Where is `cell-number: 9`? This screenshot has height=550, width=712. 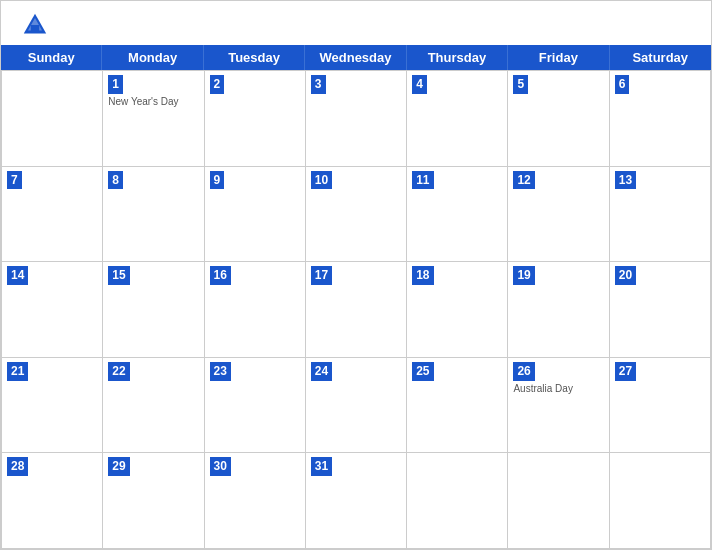
cell-number: 9 is located at coordinates (218, 180).